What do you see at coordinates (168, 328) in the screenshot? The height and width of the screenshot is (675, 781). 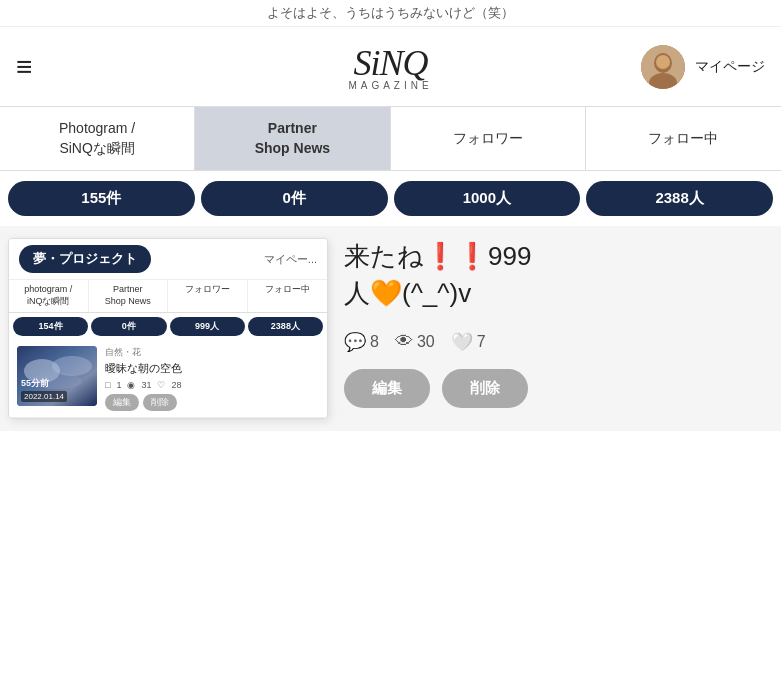 I see `left-panel: 夢・プロジェクト マイペー... photogram / iNQな瞬間 Part…` at bounding box center [168, 328].